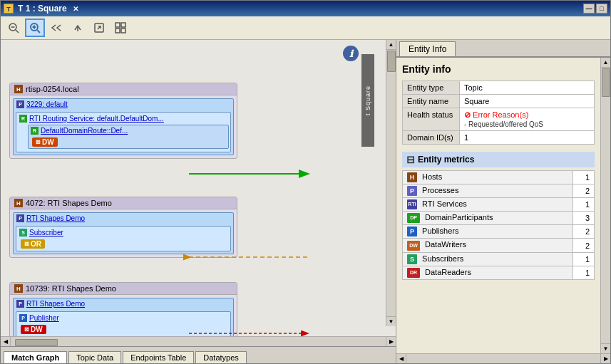 This screenshot has width=611, height=364. What do you see at coordinates (95, 358) in the screenshot?
I see `tab-topic-data: Topic Data` at bounding box center [95, 358].